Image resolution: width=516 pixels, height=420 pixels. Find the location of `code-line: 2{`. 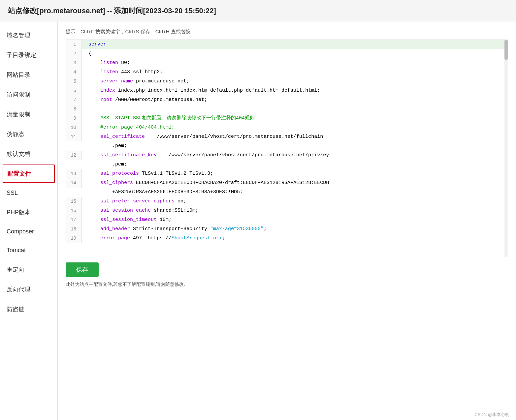

code-line: 2{ is located at coordinates (287, 54).